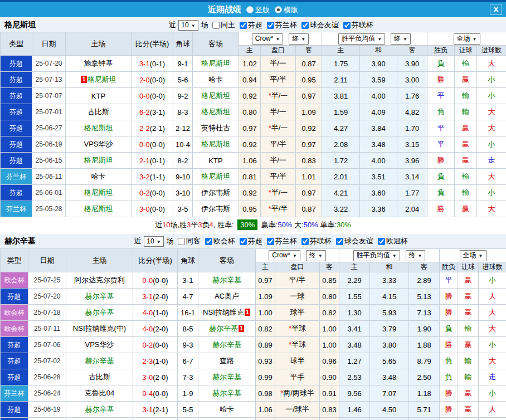 This screenshot has height=420, width=506. I want to click on handicap-line: *两/两球半, so click(298, 393).